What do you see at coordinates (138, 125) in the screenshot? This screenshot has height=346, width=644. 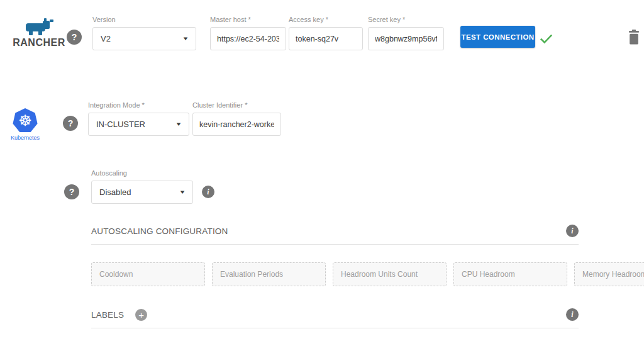 I see `integration-mode-select: IN-CLUSTER ▼` at bounding box center [138, 125].